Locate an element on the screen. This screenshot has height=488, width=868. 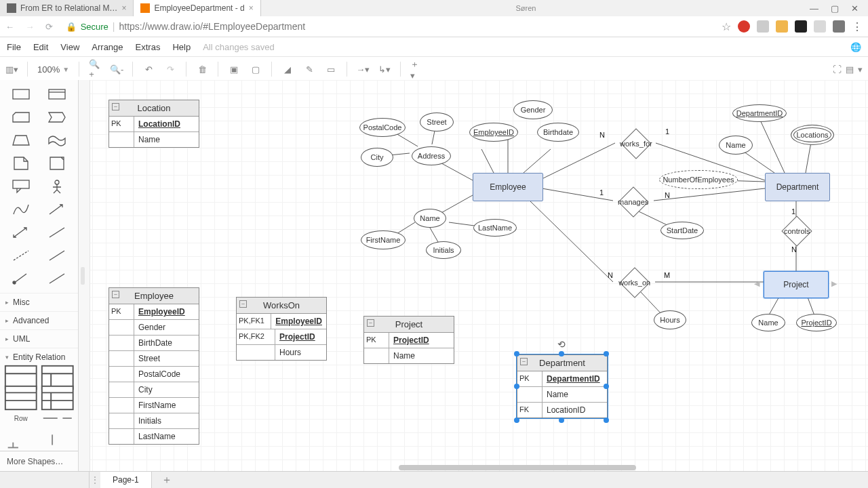
shape-line-diag is located at coordinates (58, 232).